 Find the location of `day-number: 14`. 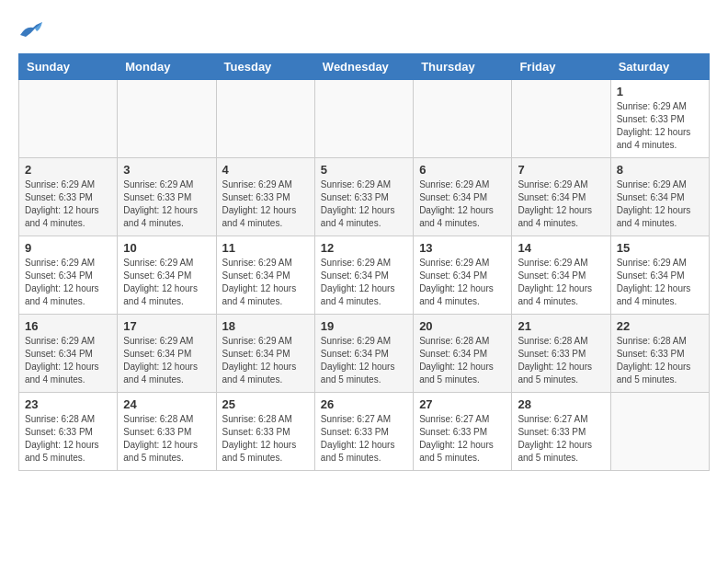

day-number: 14 is located at coordinates (561, 248).